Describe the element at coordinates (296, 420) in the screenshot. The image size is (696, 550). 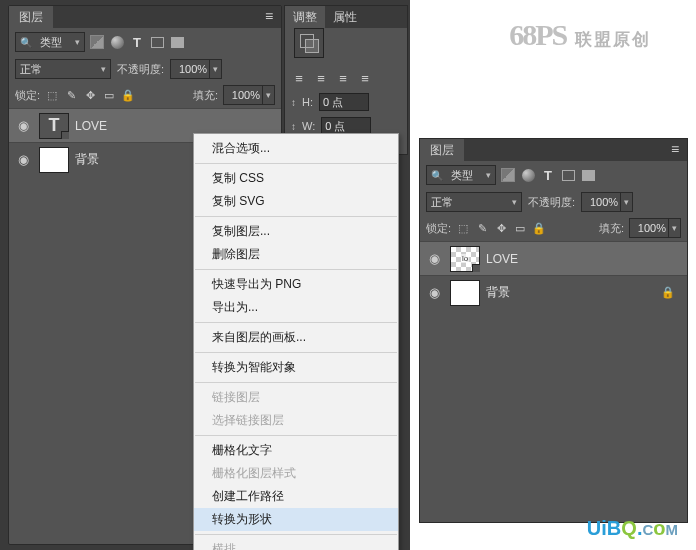
I see `menu-select-linked: 选择链接图层` at that location.